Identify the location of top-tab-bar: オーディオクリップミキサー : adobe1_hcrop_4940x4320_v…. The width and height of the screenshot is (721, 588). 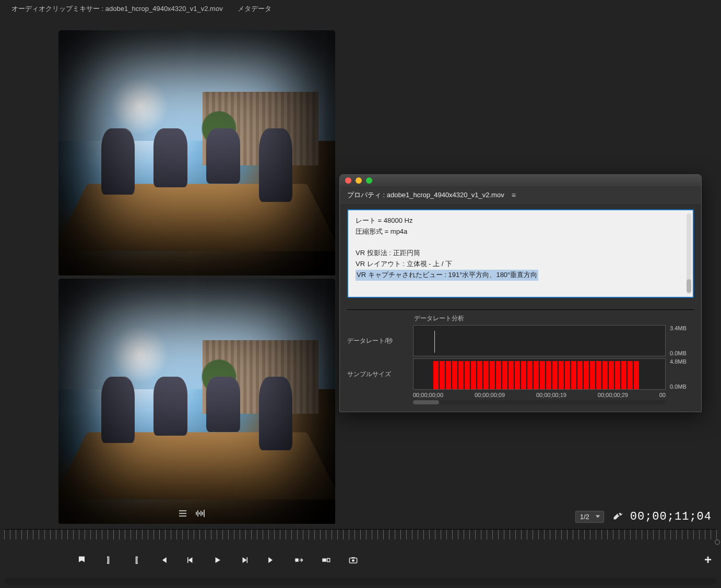
(360, 9).